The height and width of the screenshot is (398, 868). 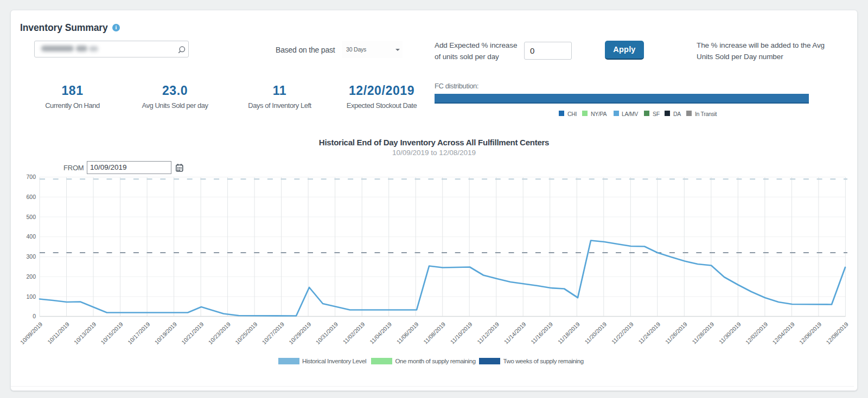 What do you see at coordinates (381, 333) in the screenshot?
I see `svg-text: 11/04/2019` at bounding box center [381, 333].